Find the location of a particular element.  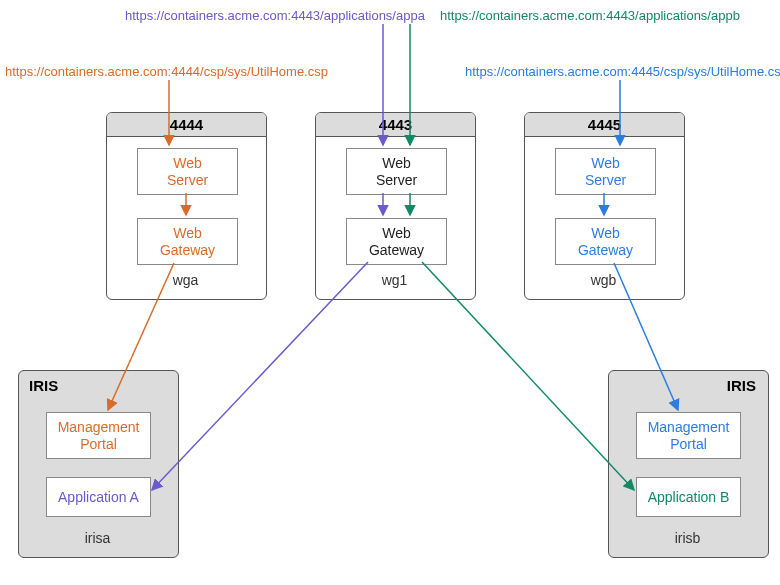

url-left-portal: https://containers.acme.com:4444/csp/sys… is located at coordinates (166, 72).